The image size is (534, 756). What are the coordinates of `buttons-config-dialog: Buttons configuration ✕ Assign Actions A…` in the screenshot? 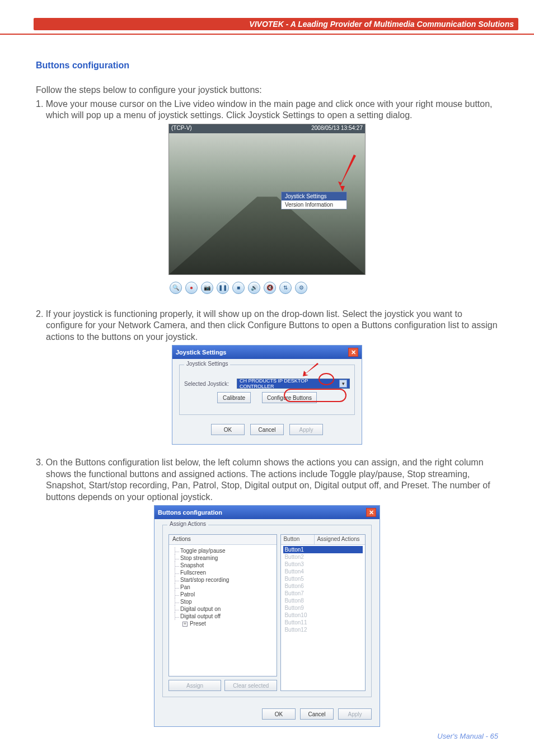 It's located at (267, 616).